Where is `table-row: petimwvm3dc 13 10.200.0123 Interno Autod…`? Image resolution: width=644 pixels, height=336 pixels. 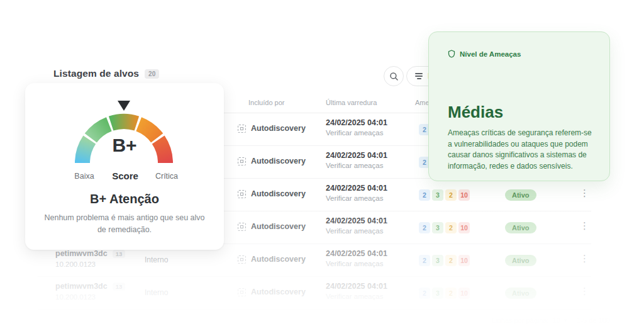 table-row: petimwvm3dc 13 10.200.0123 Interno Autod… is located at coordinates (314, 293).